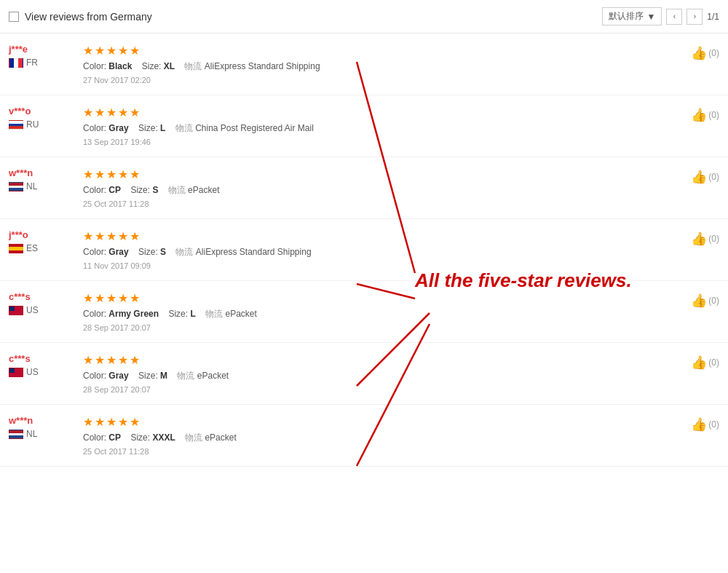 Image resolution: width=728 pixels, height=573 pixels. I want to click on review-details: Color: Black Size: XL 物流 AliExpress Stan…, so click(375, 67).